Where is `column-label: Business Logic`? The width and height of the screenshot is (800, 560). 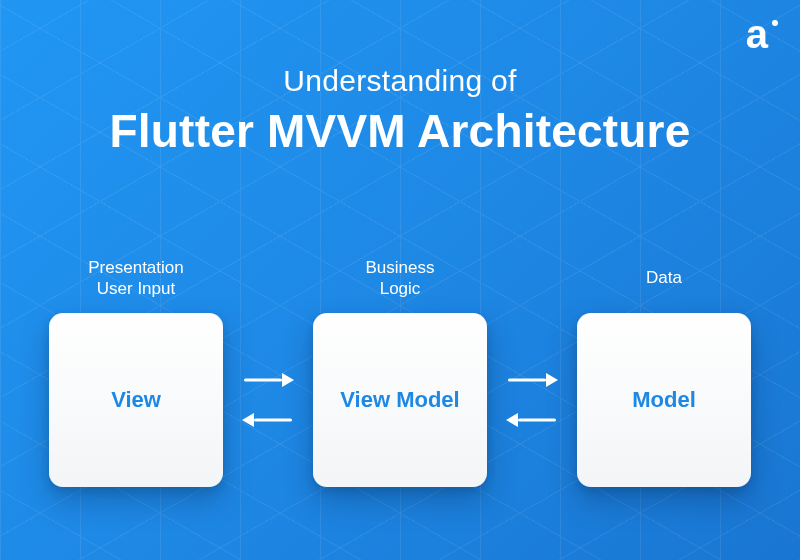
column-label: Business Logic is located at coordinates (400, 278).